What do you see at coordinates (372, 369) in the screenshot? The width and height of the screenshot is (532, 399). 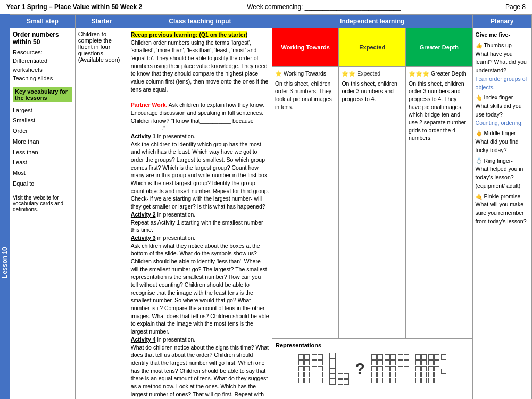 I see `representations-images: ?` at bounding box center [372, 369].